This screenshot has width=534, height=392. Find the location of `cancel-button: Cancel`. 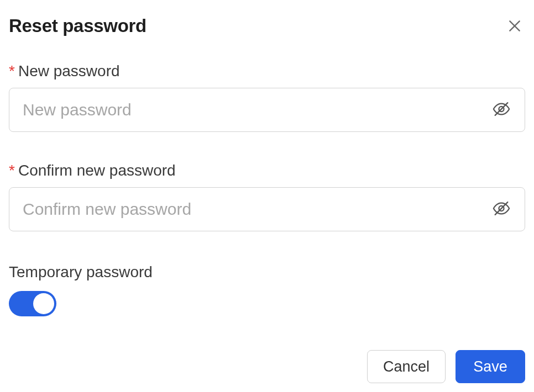

cancel-button: Cancel is located at coordinates (406, 367).